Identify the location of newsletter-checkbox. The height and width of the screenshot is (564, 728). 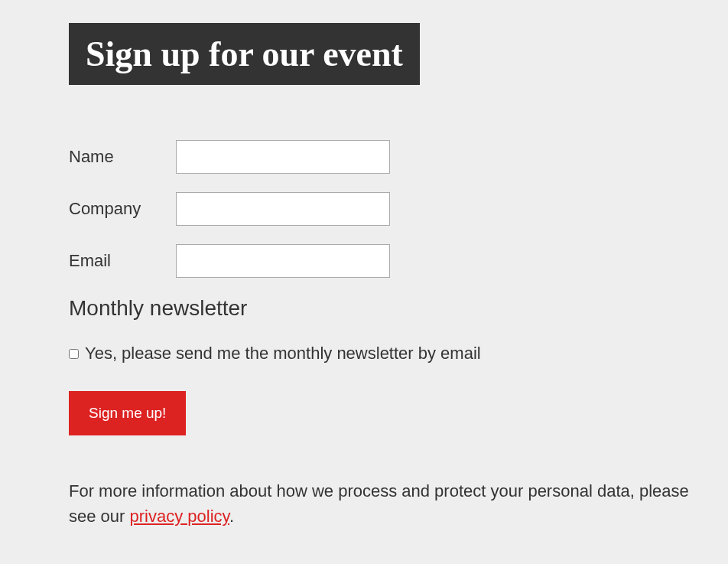
(73, 354).